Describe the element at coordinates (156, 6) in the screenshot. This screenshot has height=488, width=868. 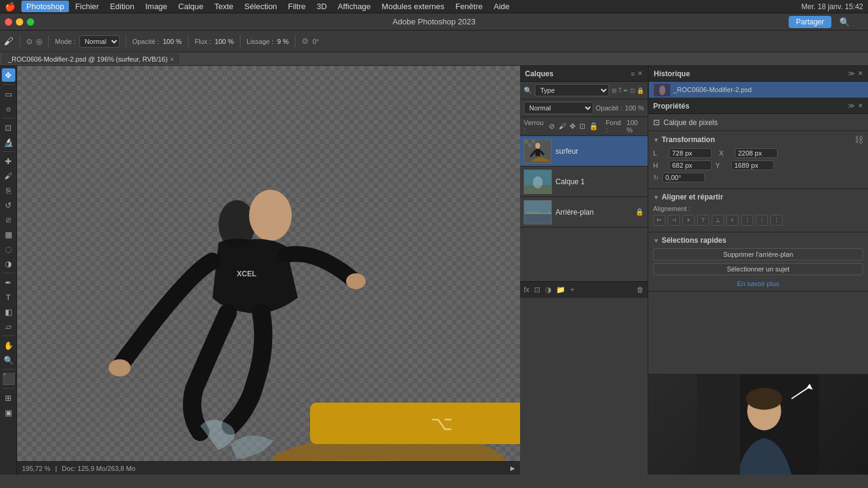
I see `menu-image: Image` at that location.